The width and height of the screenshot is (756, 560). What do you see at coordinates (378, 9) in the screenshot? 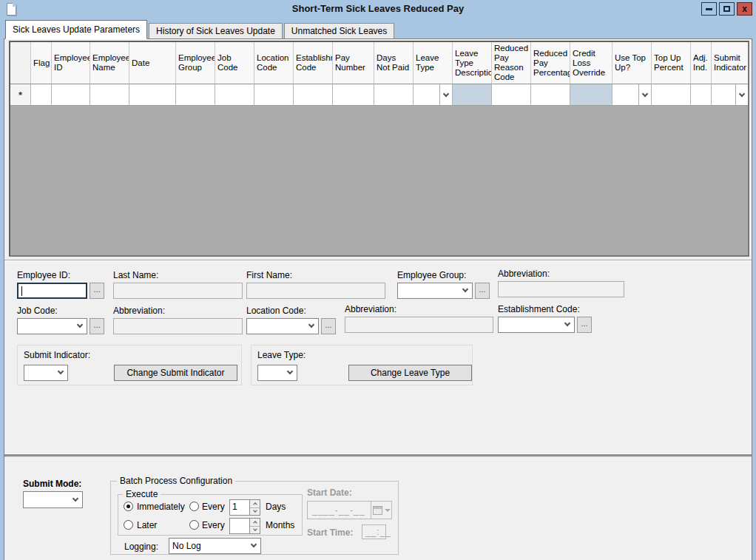
I see `window-title: Short-Term Sick Leaves Reduced Pay` at bounding box center [378, 9].